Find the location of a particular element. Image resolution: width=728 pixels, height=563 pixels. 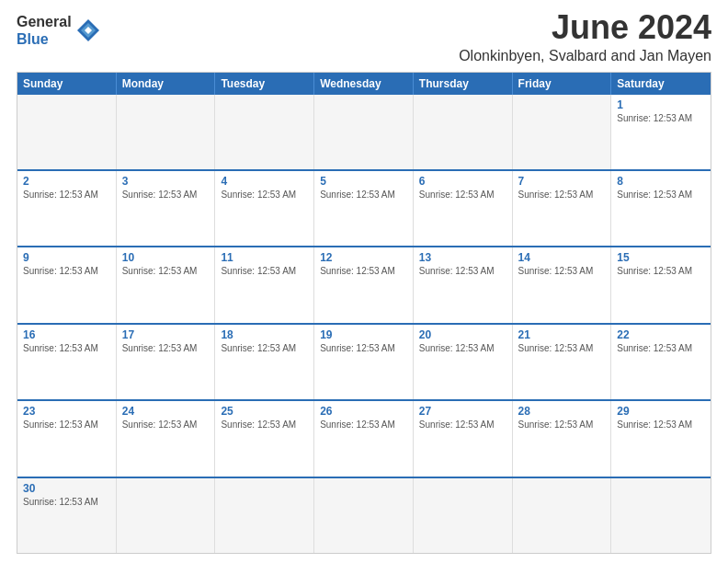

calendar-cell: 16Sunrise: 12:53 AM is located at coordinates (67, 362).